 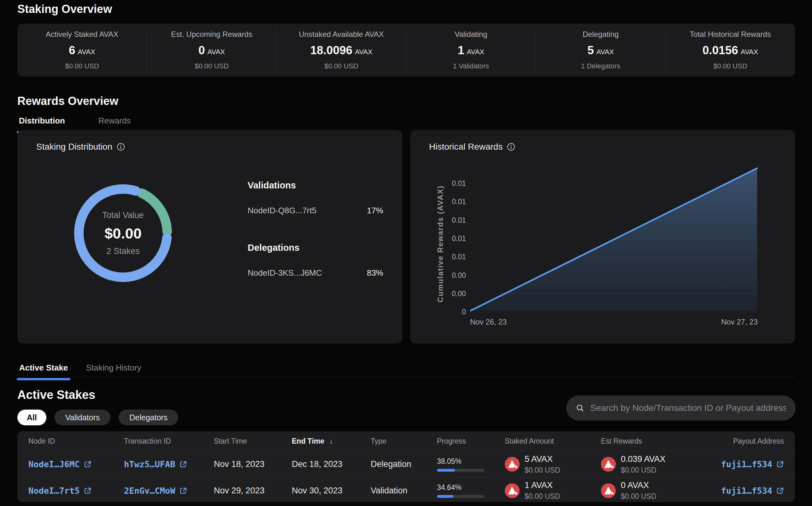 I want to click on donut-center-label: Total Value, so click(x=123, y=216).